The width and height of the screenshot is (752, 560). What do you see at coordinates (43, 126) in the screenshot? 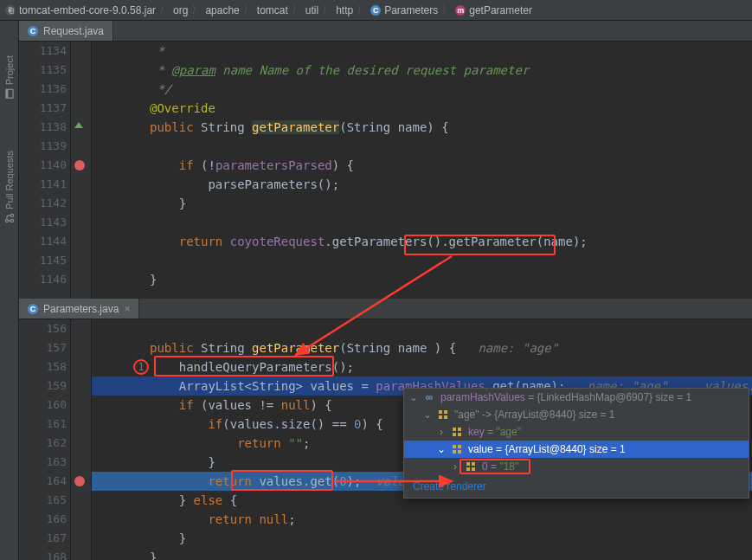
I see `line-number: 1138` at bounding box center [43, 126].